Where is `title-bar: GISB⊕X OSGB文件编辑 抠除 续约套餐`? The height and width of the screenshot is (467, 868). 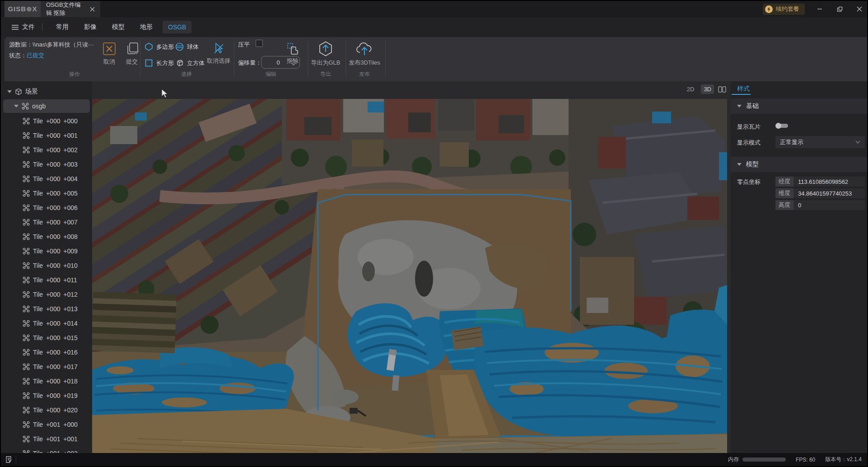
title-bar: GISB⊕X OSGB文件编辑 抠除 续约套餐 is located at coordinates (434, 9).